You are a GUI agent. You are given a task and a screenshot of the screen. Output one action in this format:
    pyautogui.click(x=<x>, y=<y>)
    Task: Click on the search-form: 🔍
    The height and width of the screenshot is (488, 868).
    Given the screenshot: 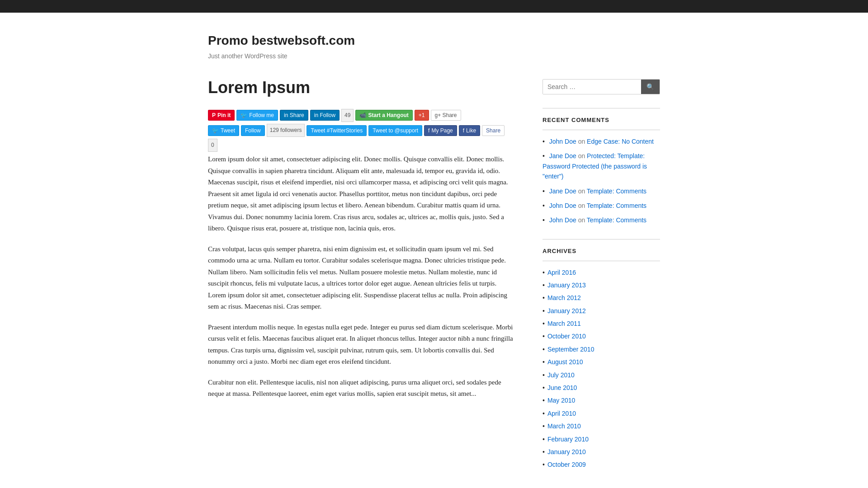 What is the action you would take?
    pyautogui.click(x=601, y=87)
    